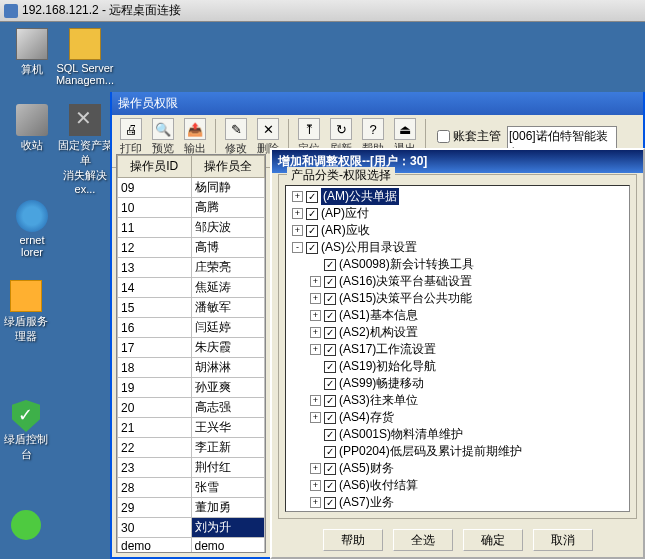 The image size is (645, 559). Describe the element at coordinates (458, 316) in the screenshot. I see `tree-item: +✓(AS1)基本信息` at that location.